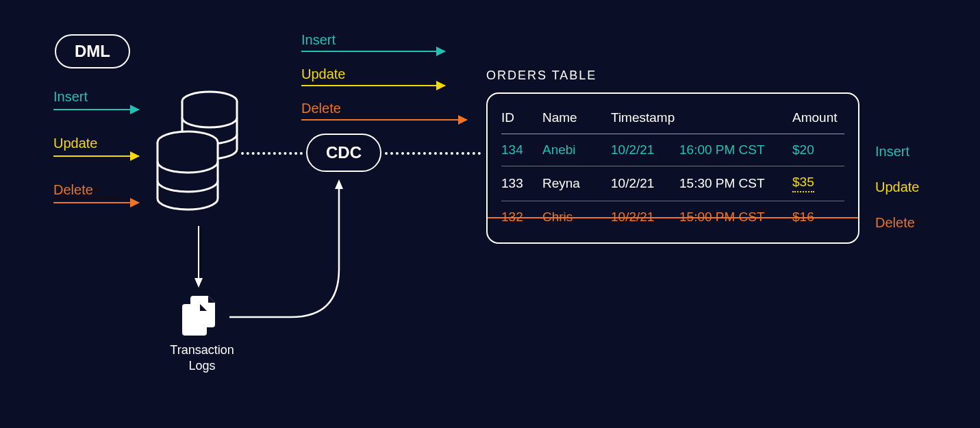 The image size is (980, 428). I want to click on cdc-delete-arrow: Delete, so click(384, 111).